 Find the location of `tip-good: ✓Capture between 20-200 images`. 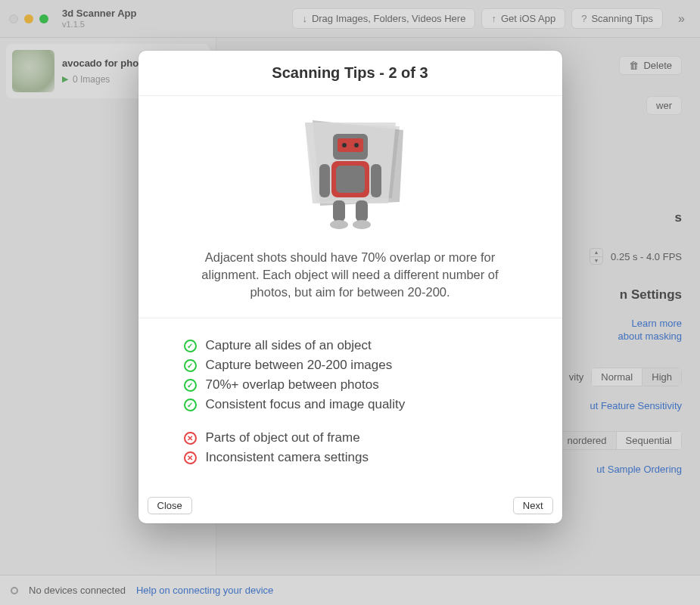

tip-good: ✓Capture between 20-200 images is located at coordinates (358, 365).